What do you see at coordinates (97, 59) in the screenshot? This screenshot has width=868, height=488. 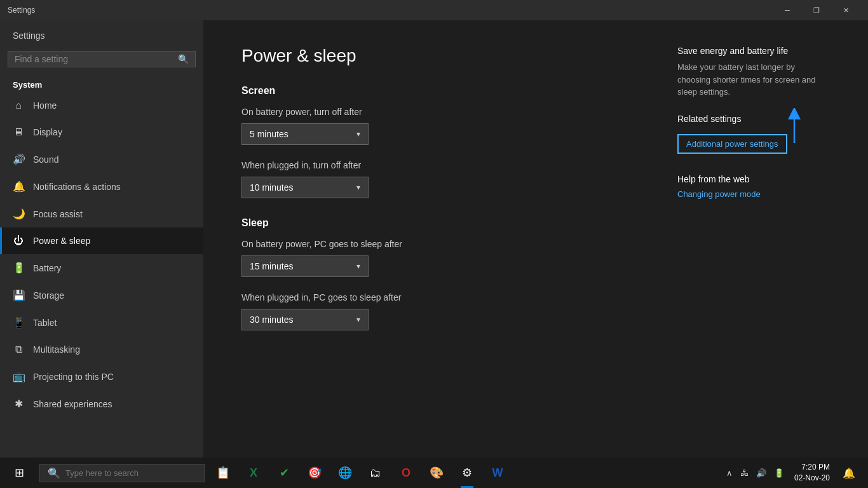 I see `search-input` at bounding box center [97, 59].